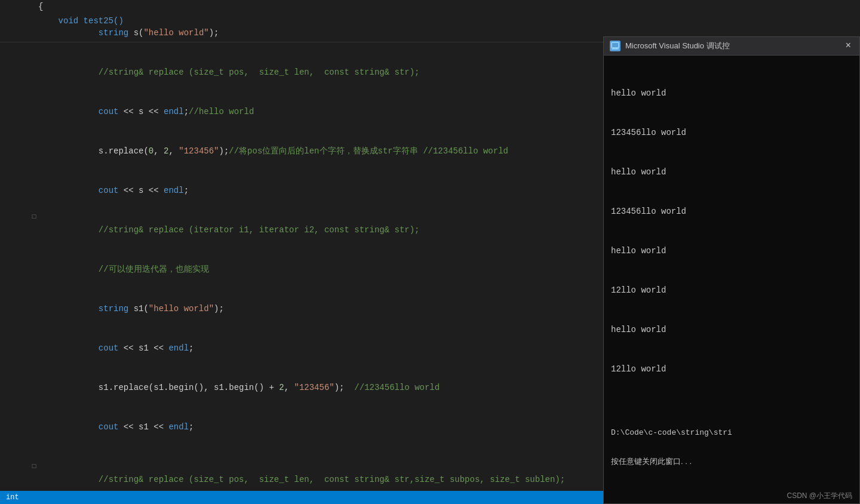 This screenshot has height=504, width=860. What do you see at coordinates (732, 497) in the screenshot?
I see `console-branding: CSDN @小王学代码` at bounding box center [732, 497].